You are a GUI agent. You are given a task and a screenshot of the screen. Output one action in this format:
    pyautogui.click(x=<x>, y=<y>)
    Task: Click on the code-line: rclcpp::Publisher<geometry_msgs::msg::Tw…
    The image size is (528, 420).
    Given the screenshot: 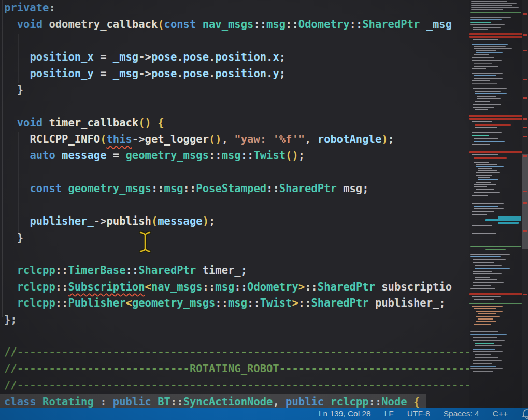 What is the action you would take?
    pyautogui.click(x=234, y=303)
    